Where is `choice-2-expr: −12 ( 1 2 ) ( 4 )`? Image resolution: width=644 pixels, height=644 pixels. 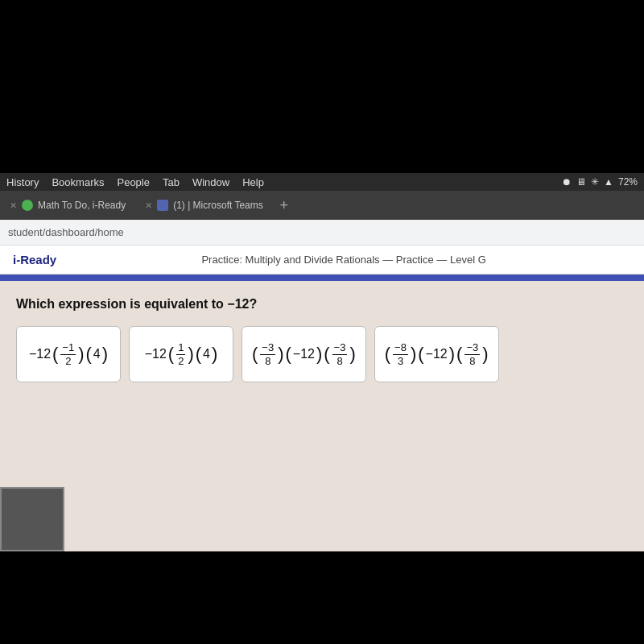
choice-2-expr: −12 ( 1 2 ) ( 4 ) is located at coordinates (182, 354).